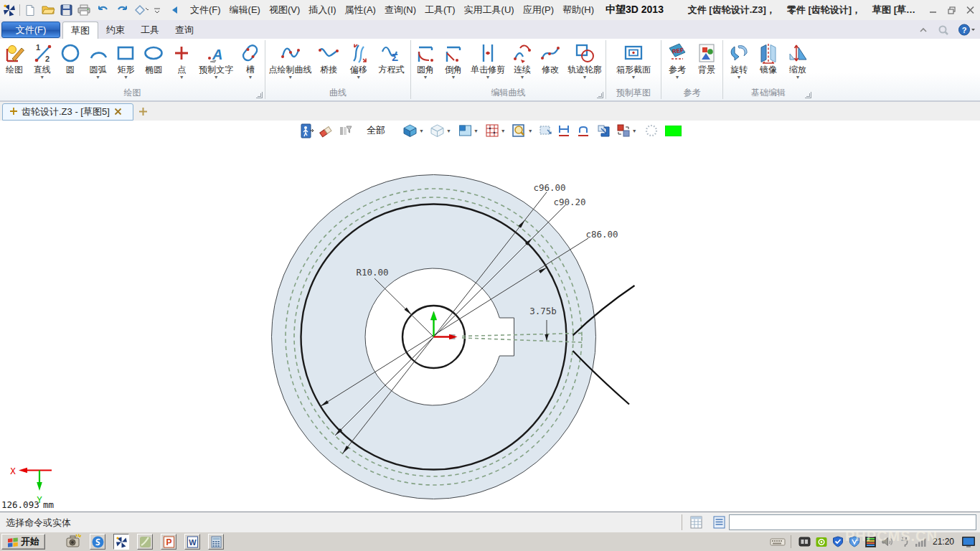  Describe the element at coordinates (74, 542) in the screenshot. I see `screenshot-tool-icon` at that location.